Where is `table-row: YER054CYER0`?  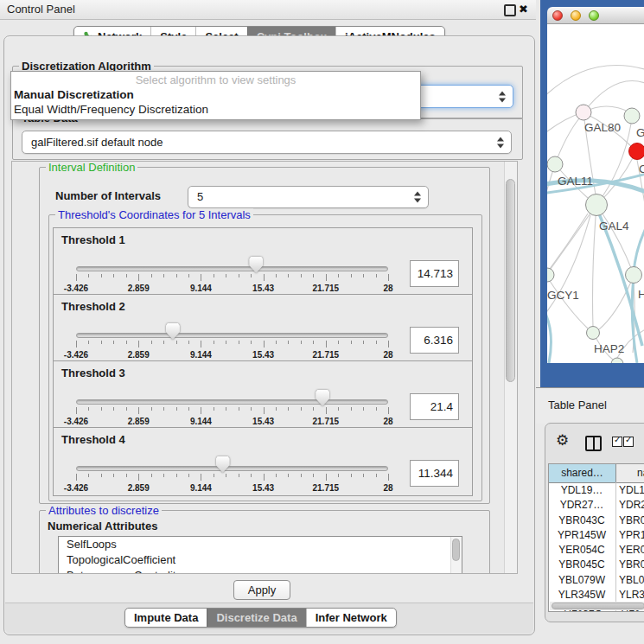 table-row: YER054CYER0 is located at coordinates (596, 550).